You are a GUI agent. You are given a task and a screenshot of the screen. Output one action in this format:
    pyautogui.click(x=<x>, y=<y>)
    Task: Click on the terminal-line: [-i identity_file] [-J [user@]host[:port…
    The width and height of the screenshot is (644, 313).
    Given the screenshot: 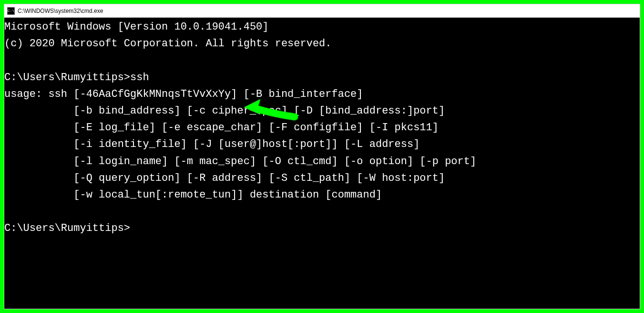 What is the action you would take?
    pyautogui.click(x=212, y=144)
    